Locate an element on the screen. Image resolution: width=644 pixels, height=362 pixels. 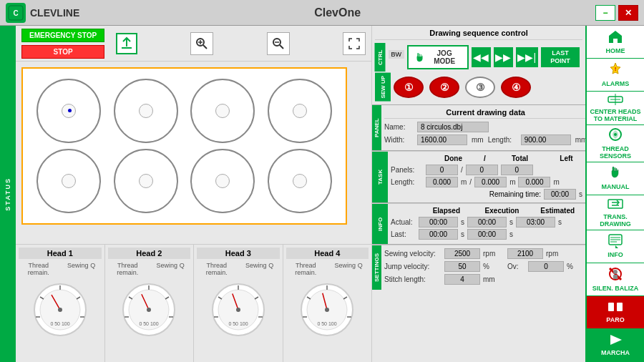
last-point-button: LAST POINT is located at coordinates (560, 57).